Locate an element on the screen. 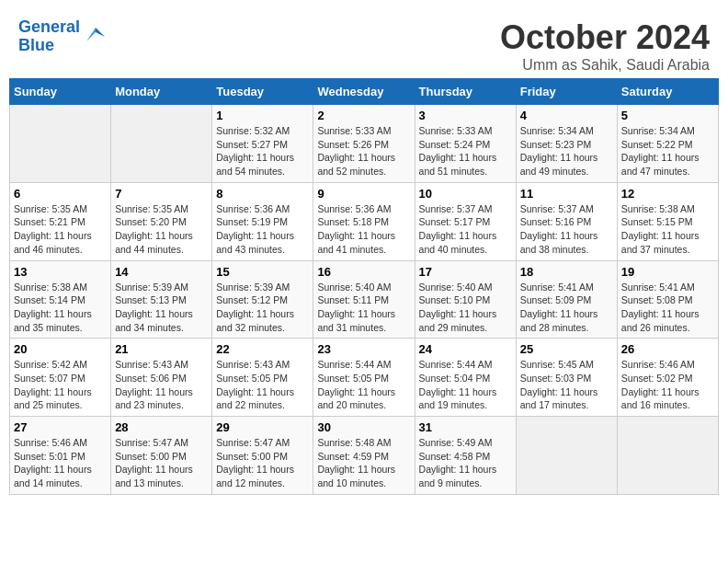 The image size is (728, 563). day-number: 23 is located at coordinates (364, 350).